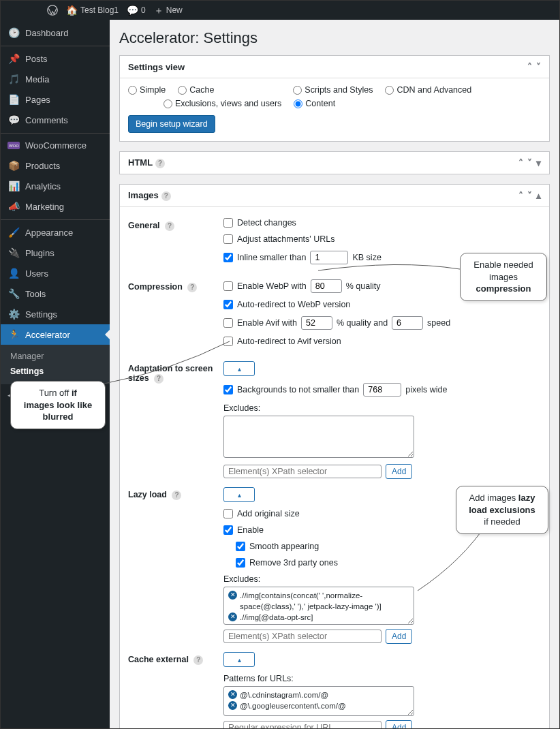  Describe the element at coordinates (55, 231) in the screenshot. I see `sidebar-item-appearance: 🖌️Appearance` at that location.